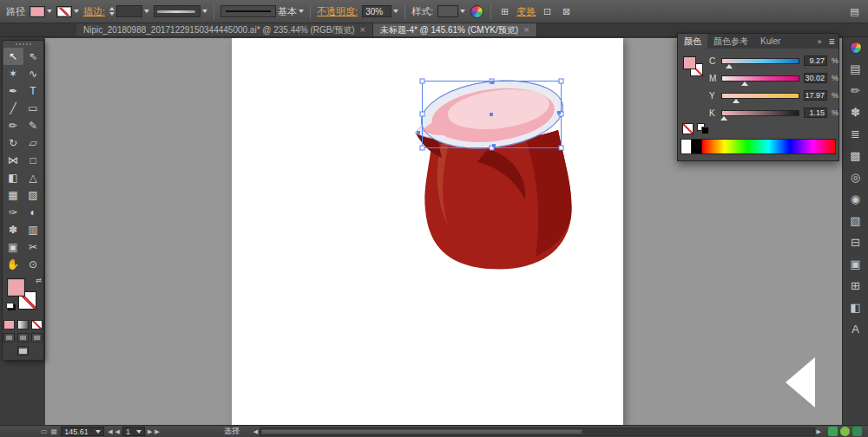  Describe the element at coordinates (36, 338) in the screenshot. I see `draw-inside-button` at that location.